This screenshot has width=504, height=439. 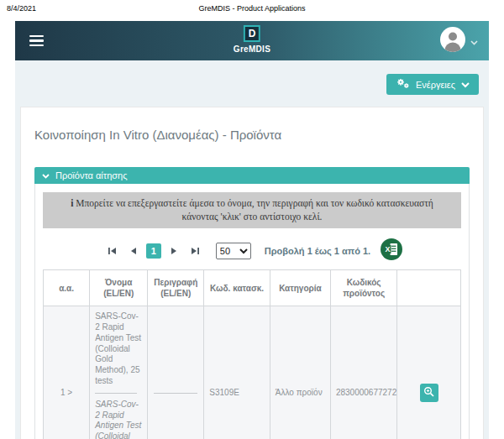 I want to click on pagination-summary: Προβολή 1 έως 1 από 1., so click(x=318, y=251).